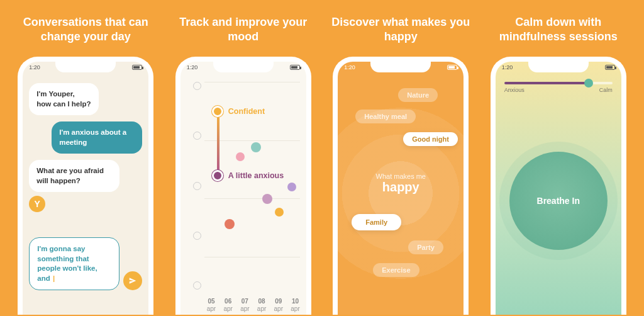 This screenshot has width=644, height=316. What do you see at coordinates (606, 90) in the screenshot?
I see `slider-label-right: Calm` at bounding box center [606, 90].